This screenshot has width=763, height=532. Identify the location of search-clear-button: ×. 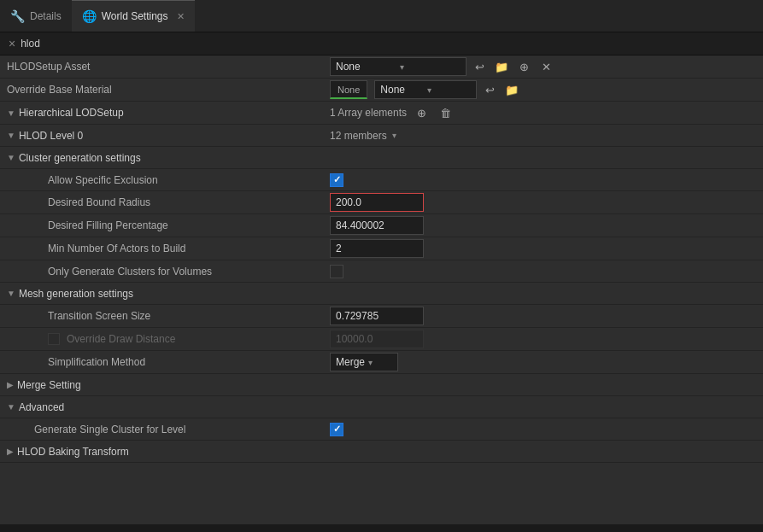
(12, 44).